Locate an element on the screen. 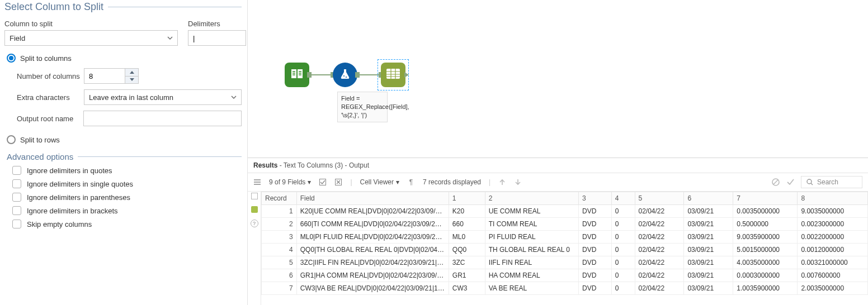 Image resolution: width=868 pixels, height=305 pixels. table-row: 2660|TI COMM REAL|DVD|0|02/04/22|03/09/2… is located at coordinates (565, 225).